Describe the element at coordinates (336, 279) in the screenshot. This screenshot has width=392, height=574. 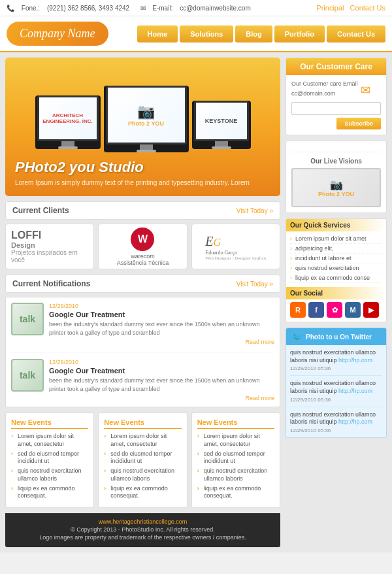
I see `quick-item-4: liquip ex ea commodo conse` at that location.